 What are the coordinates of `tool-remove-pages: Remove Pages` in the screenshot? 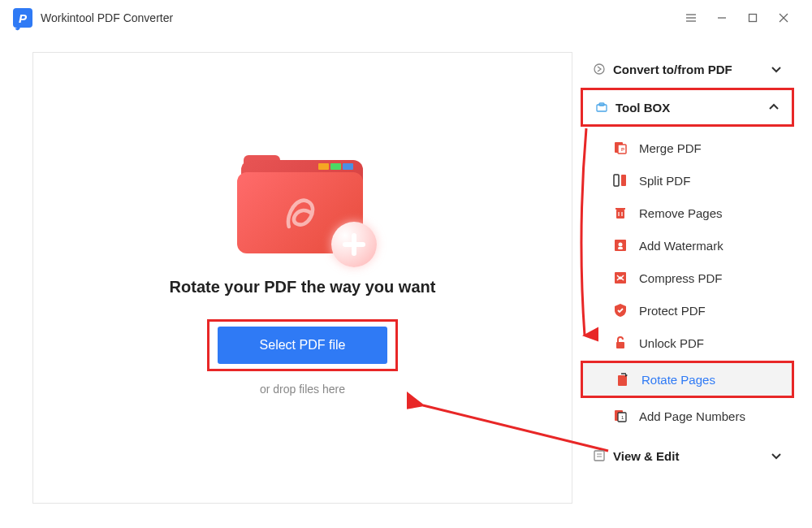 It's located at (687, 213).